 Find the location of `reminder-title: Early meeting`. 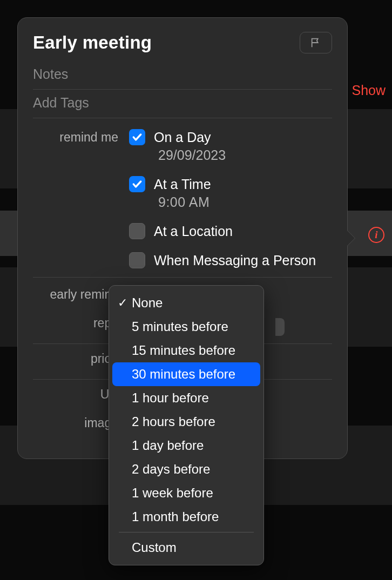

reminder-title: Early meeting is located at coordinates (92, 43).